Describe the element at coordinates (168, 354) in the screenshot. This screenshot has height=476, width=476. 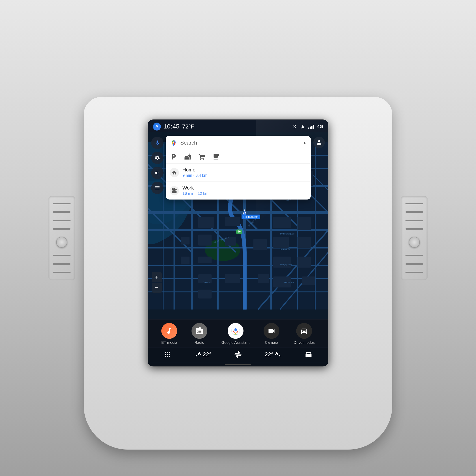
I see `apps-grid-button` at that location.